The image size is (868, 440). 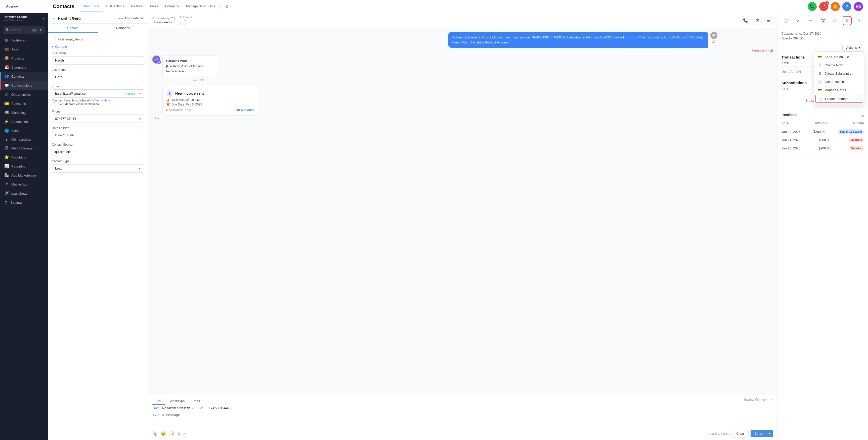 I want to click on send-split-button: ▾, so click(x=770, y=434).